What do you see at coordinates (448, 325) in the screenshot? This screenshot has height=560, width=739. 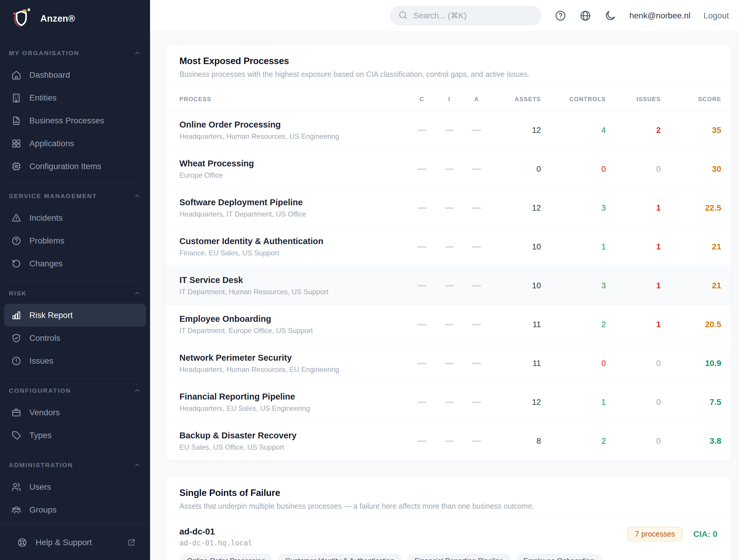 I see `table-row-employee-onboarding: Employee OnboardingIT Department, Europe…` at bounding box center [448, 325].